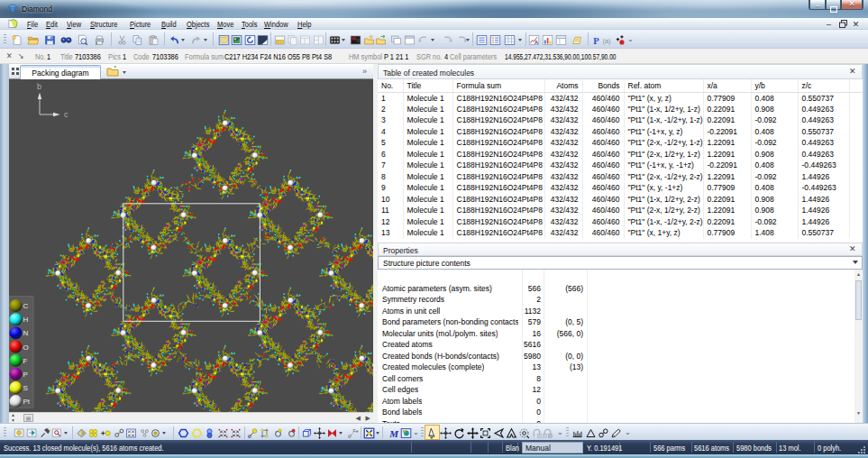 The height and width of the screenshot is (458, 868). Describe the element at coordinates (26, 307) in the screenshot. I see `svg-text: C` at that location.